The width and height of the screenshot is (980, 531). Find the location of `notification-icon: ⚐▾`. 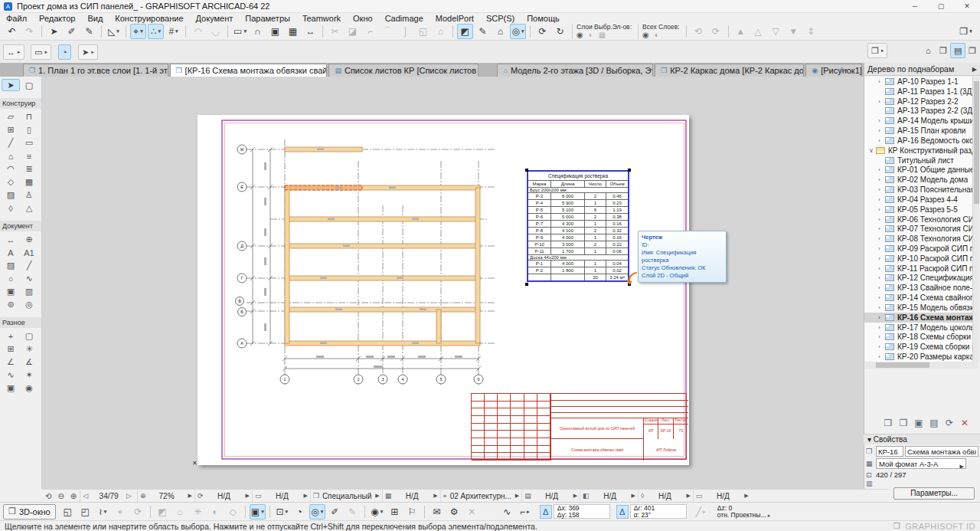

notification-icon: ⚐▾ is located at coordinates (412, 512).